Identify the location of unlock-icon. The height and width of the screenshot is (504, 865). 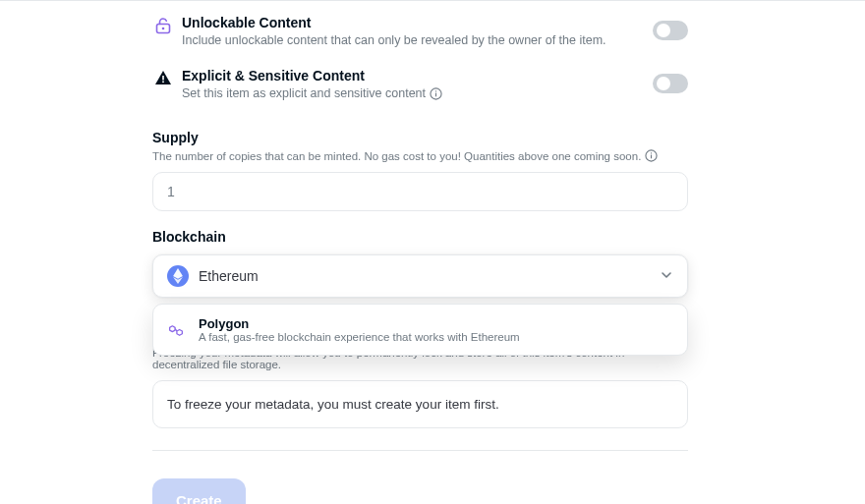
(163, 25).